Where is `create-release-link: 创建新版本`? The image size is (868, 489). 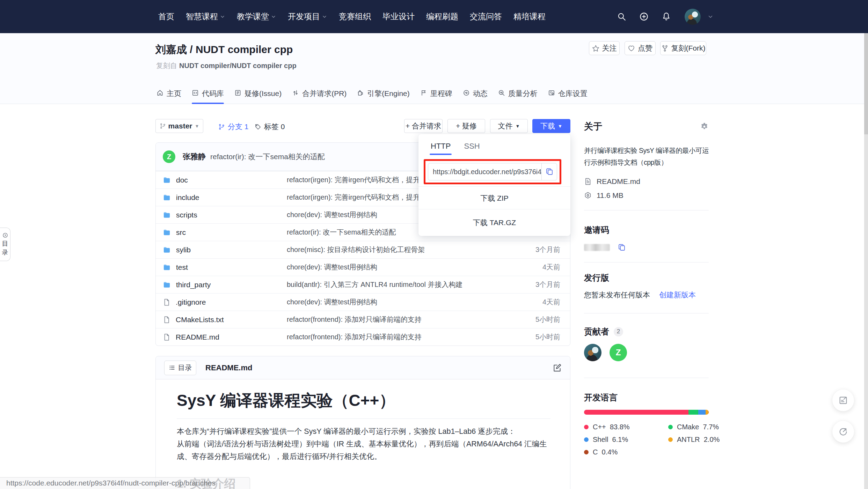 create-release-link: 创建新版本 is located at coordinates (678, 295).